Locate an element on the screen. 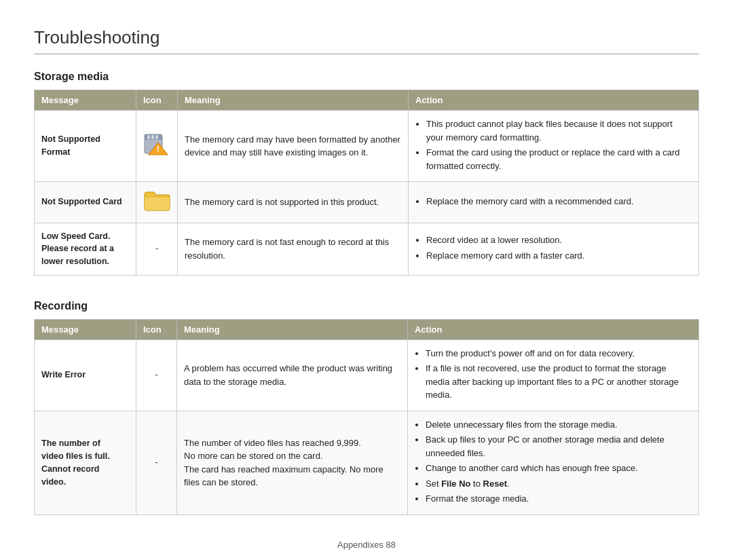 Image resolution: width=733 pixels, height=560 pixels. rec-col-action: Action is located at coordinates (554, 329).